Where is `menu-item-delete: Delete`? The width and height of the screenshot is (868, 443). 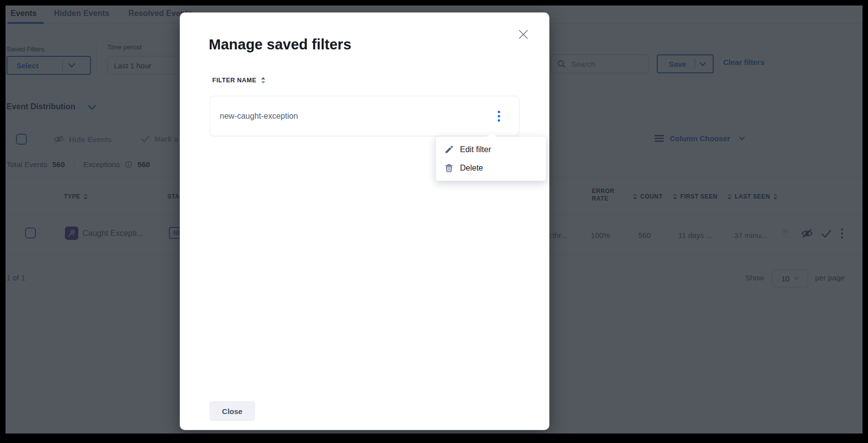
menu-item-delete: Delete is located at coordinates (491, 168).